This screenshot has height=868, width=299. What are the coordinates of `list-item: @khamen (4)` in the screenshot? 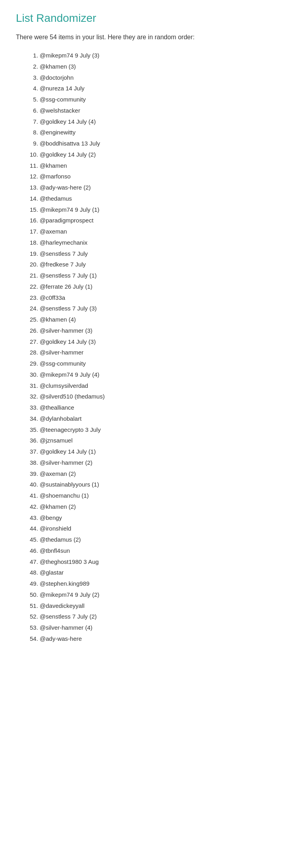 It's located at (161, 320).